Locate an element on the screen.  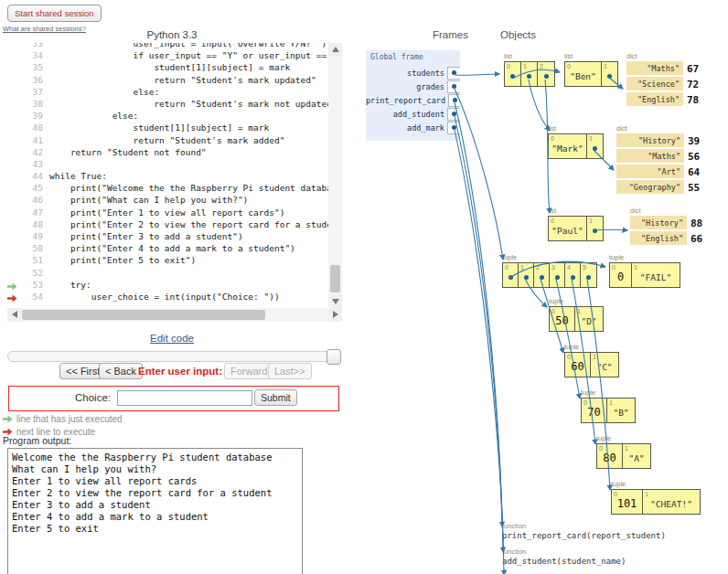
horizontal-scroll-thumb is located at coordinates (144, 314).